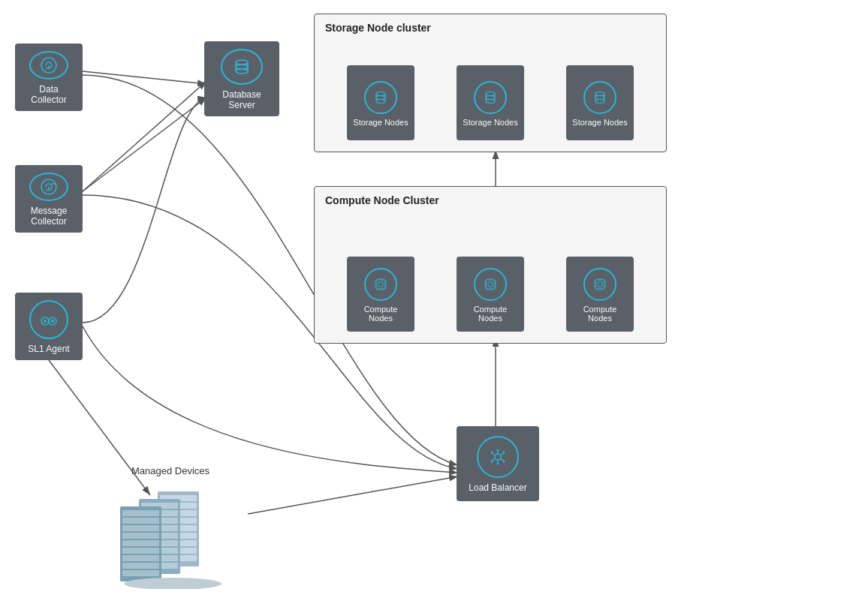 This screenshot has height=616, width=865. What do you see at coordinates (490, 98) in the screenshot?
I see `storage-node-2-icon` at bounding box center [490, 98].